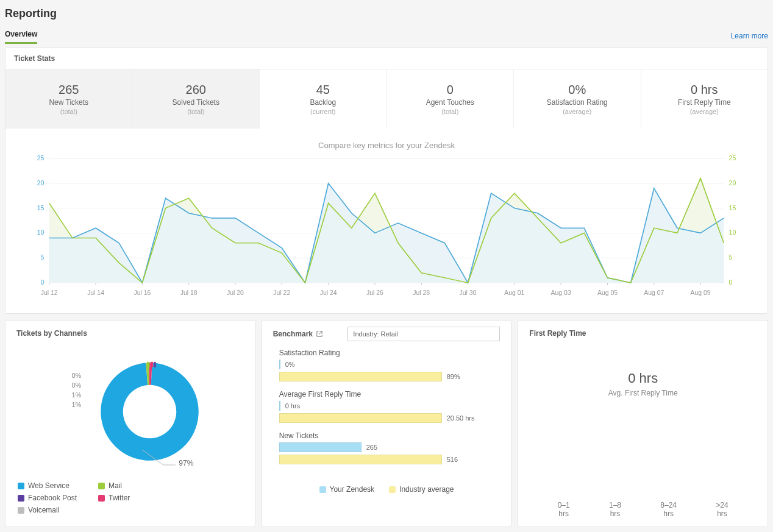  Describe the element at coordinates (577, 102) in the screenshot. I see `stat-label: Satisfaction Rating` at that location.